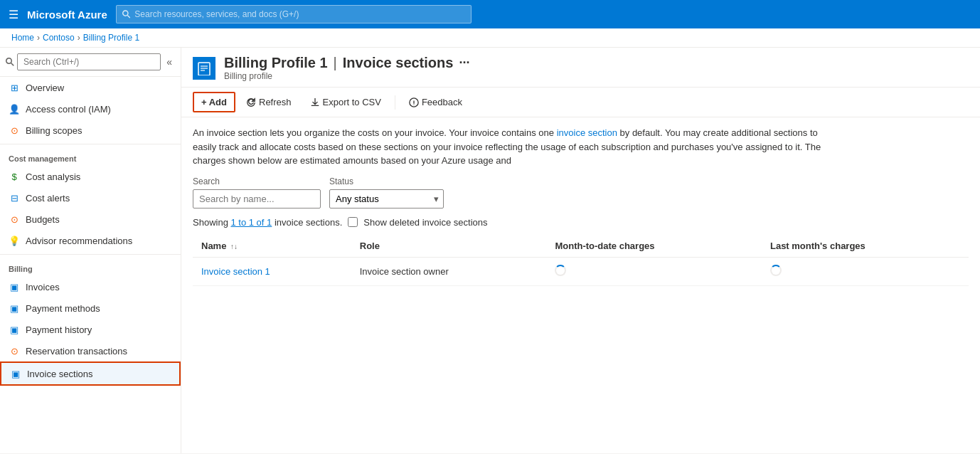 This screenshot has width=980, height=454. What do you see at coordinates (387, 181) in the screenshot?
I see `status-filter-label: Status` at bounding box center [387, 181].